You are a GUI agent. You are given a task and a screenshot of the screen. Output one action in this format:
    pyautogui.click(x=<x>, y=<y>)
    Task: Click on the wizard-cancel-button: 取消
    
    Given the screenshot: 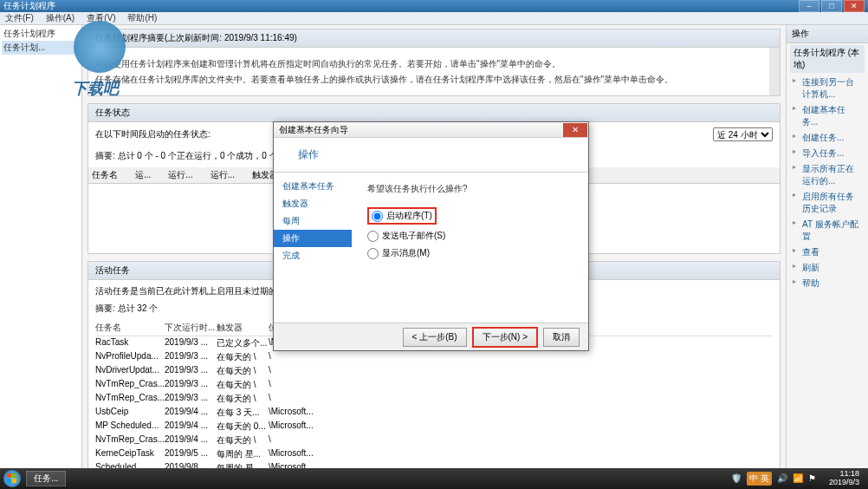 What is the action you would take?
    pyautogui.click(x=561, y=337)
    